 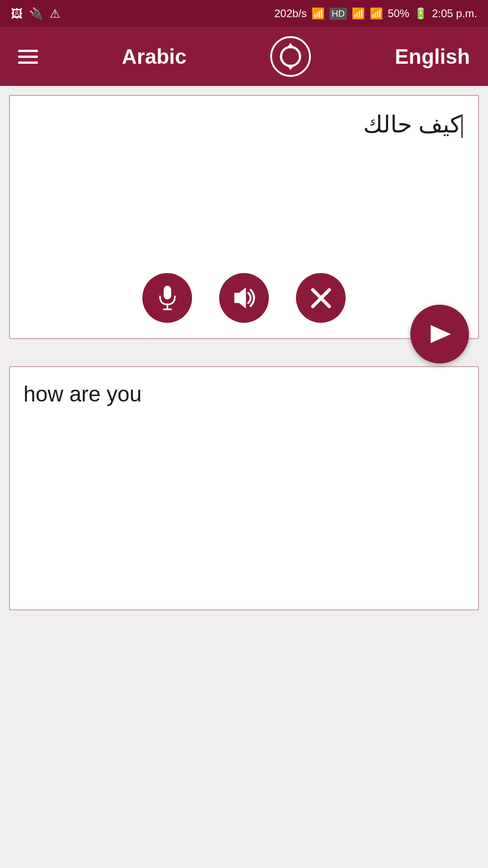 I want to click on battery-icon: 🔋, so click(x=421, y=14).